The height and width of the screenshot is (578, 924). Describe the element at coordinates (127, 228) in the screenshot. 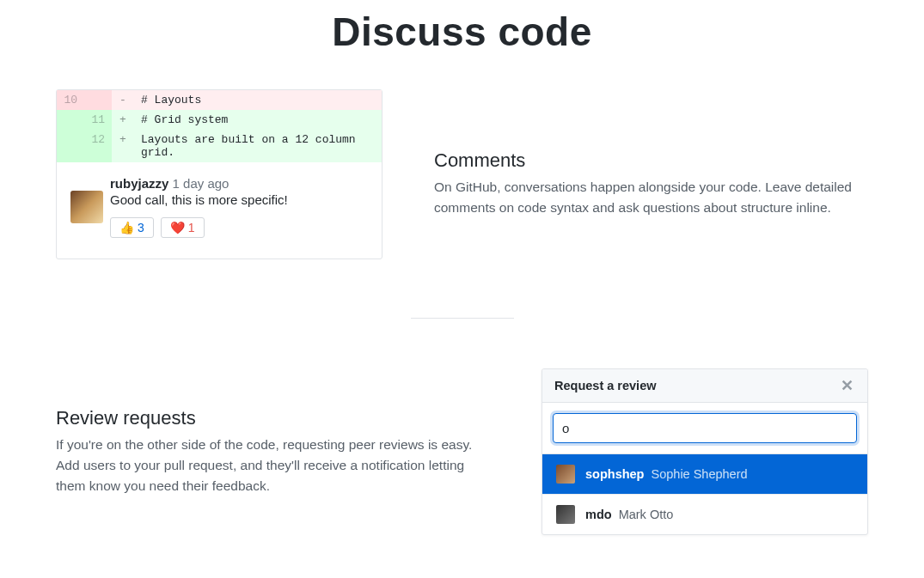

I see `thumbs-up-icon: 👍` at that location.